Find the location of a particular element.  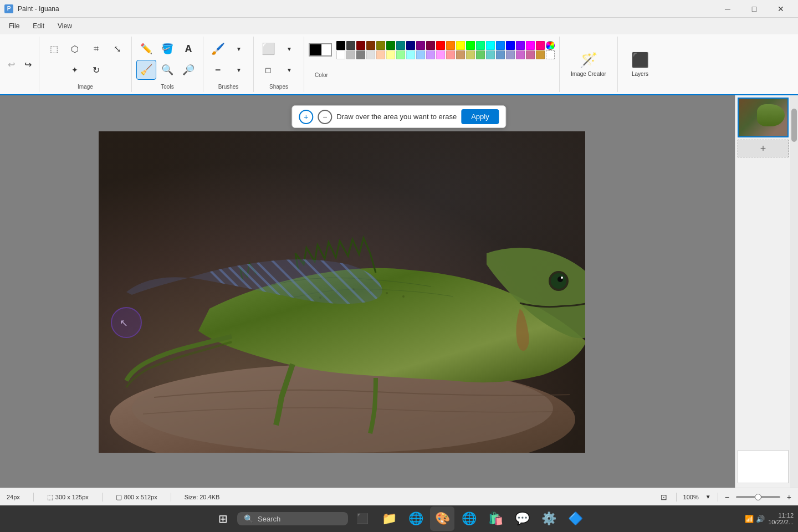

color-cornflower is located at coordinates (500, 55).